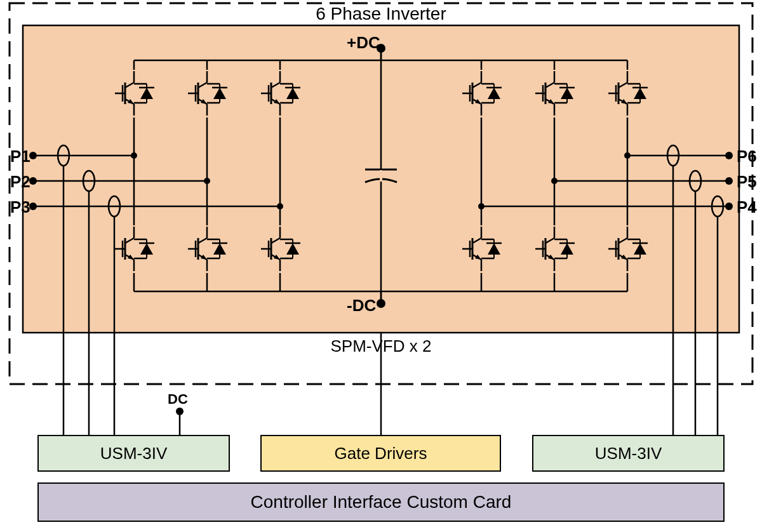 This screenshot has width=762, height=532. What do you see at coordinates (133, 453) in the screenshot?
I see `usm-left-block: USM-3IV` at bounding box center [133, 453].